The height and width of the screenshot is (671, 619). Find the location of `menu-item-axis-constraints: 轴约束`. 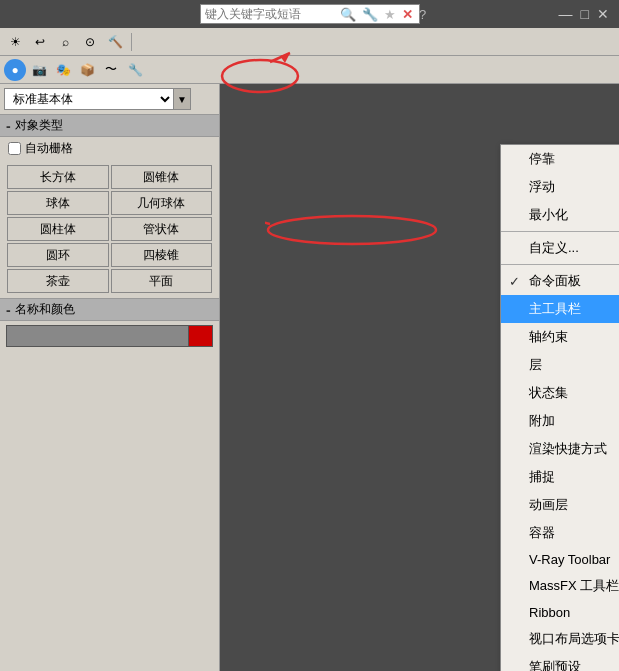

menu-item-axis-constraints: 轴约束 is located at coordinates (560, 337).